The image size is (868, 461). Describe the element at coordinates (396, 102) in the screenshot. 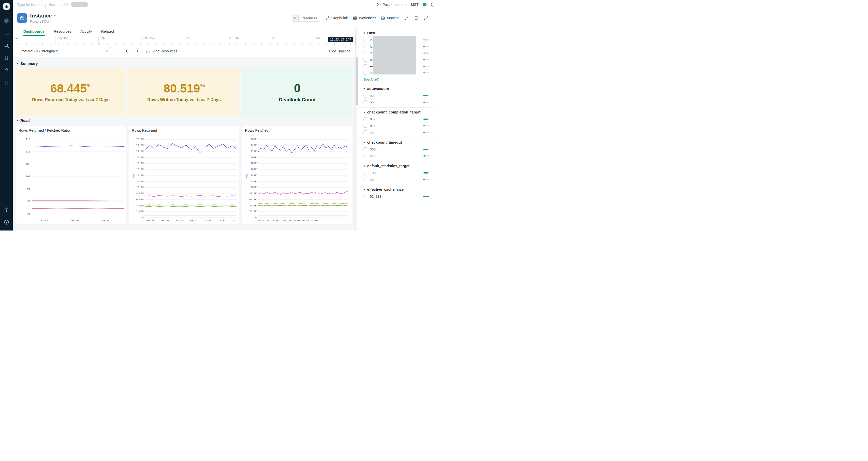

I see `filter-item: on` at that location.